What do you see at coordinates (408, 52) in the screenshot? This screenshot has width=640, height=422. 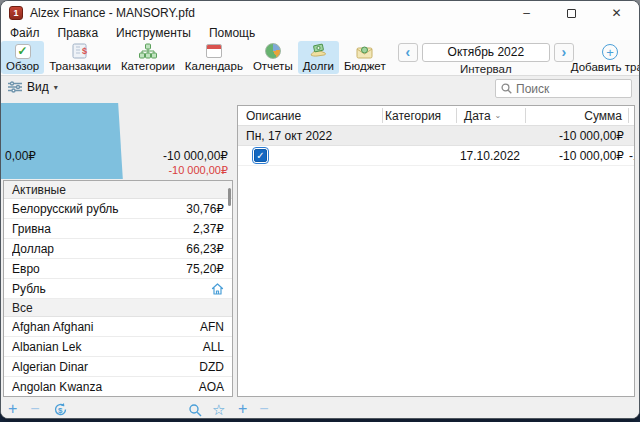 I see `interval-prev-button: ‹` at bounding box center [408, 52].